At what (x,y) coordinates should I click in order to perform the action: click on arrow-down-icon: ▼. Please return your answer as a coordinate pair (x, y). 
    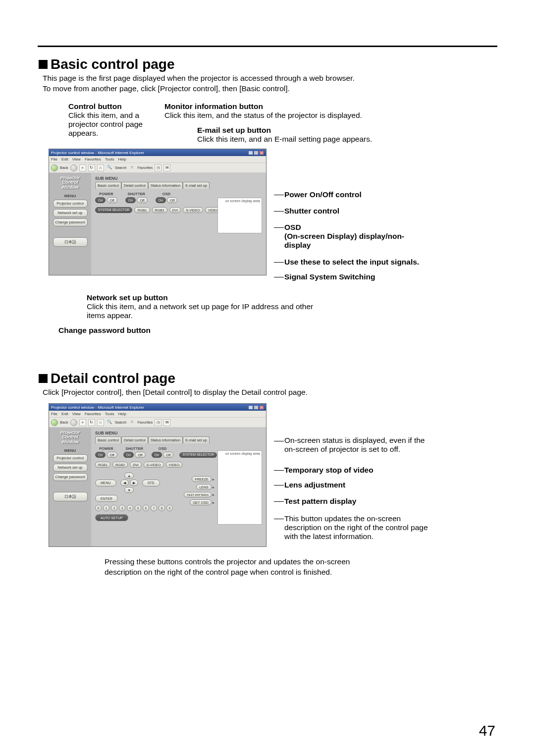
    Looking at the image, I should click on (129, 490).